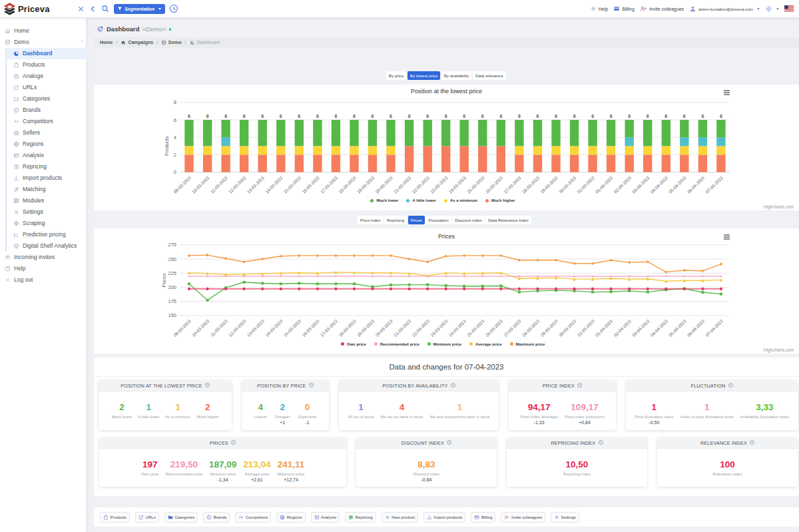  Describe the element at coordinates (175, 172) in the screenshot. I see `svg-text: 0` at that location.